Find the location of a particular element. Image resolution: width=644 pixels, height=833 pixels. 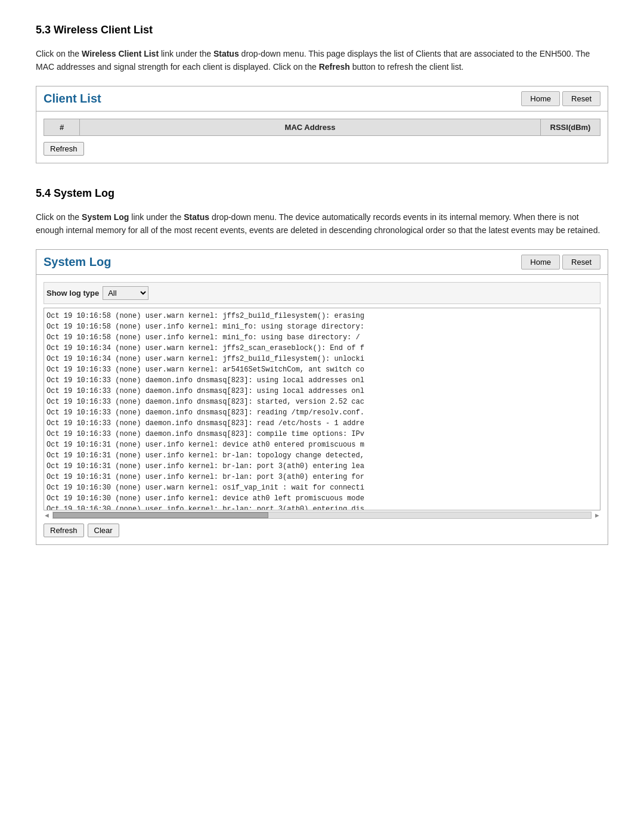

log-controls: Show log type Allkerneluserdaemon is located at coordinates (322, 293).